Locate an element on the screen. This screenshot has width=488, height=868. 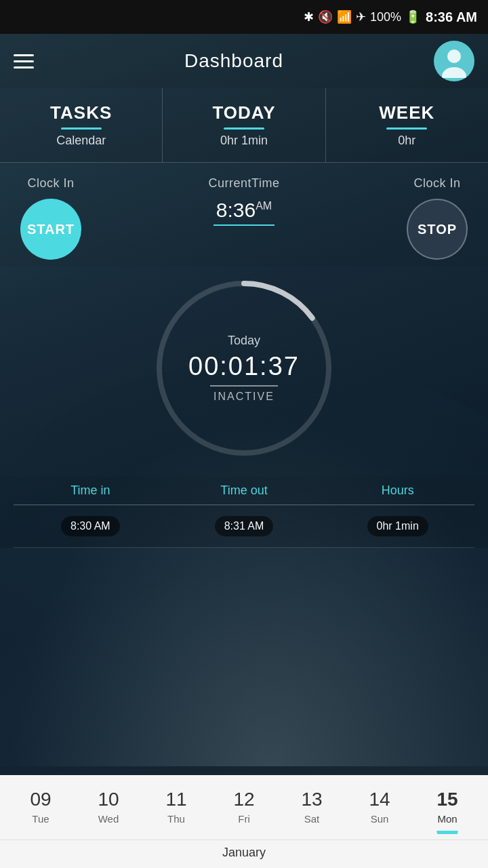
stat-today: TODAY 0hr 1min is located at coordinates (244, 125).